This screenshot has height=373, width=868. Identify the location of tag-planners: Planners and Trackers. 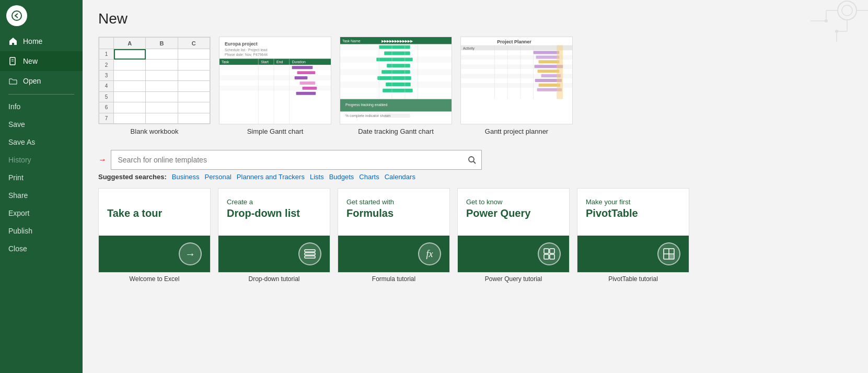
(271, 177).